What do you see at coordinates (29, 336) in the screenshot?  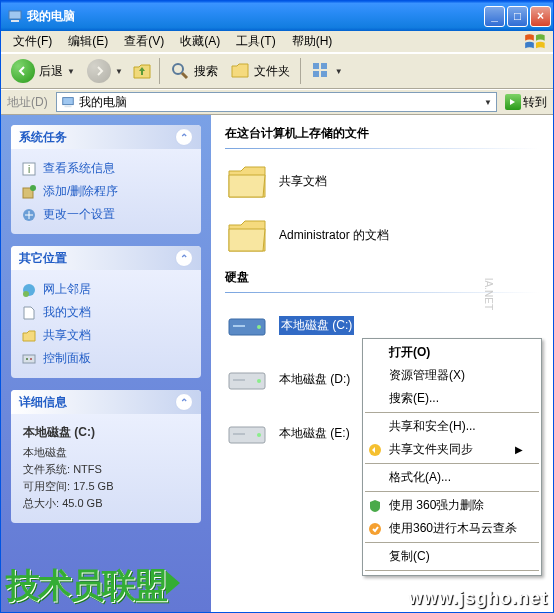 I see `shared-icon` at bounding box center [29, 336].